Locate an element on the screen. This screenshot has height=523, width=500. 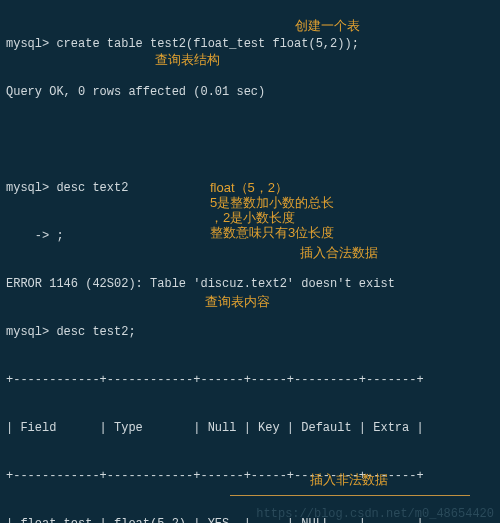
terminal-line: mysql> create table test2(float_test flo… is located at coordinates (250, 44).